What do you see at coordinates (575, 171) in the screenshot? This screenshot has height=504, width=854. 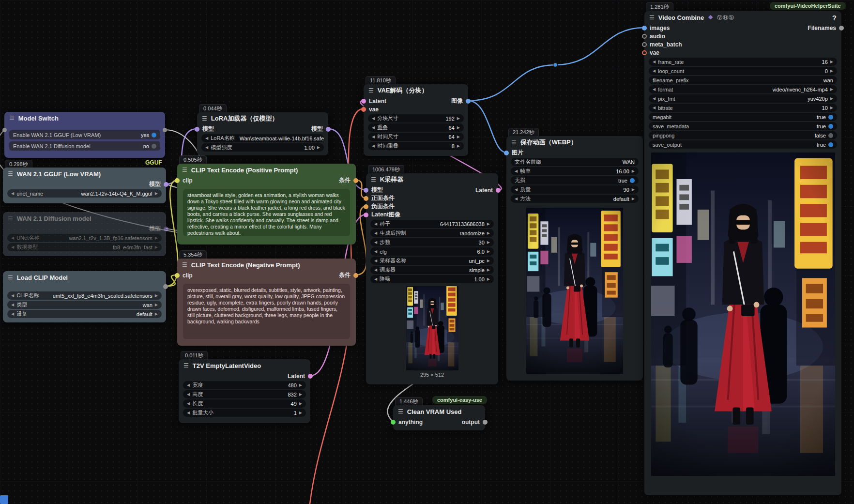 I see `widget-fps: ◀帧率16.00▶` at bounding box center [575, 171].